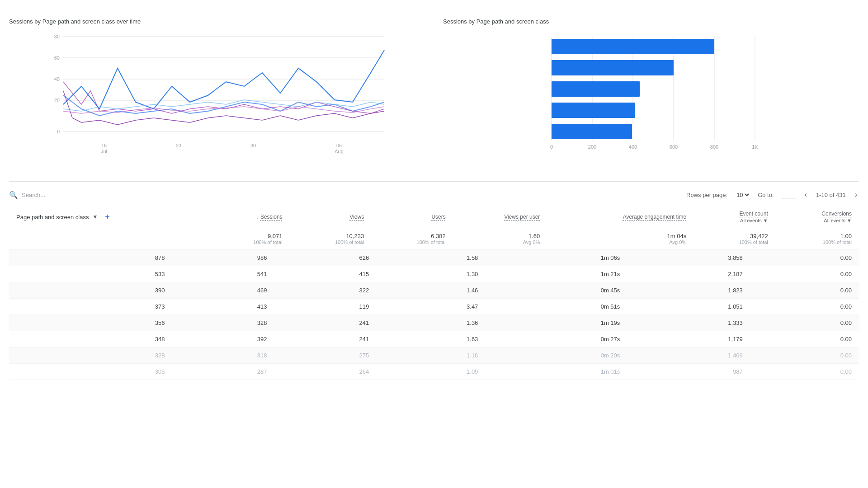 Image resolution: width=868 pixels, height=488 pixels. What do you see at coordinates (689, 323) in the screenshot?
I see `row-event-count: 1,333` at bounding box center [689, 323].